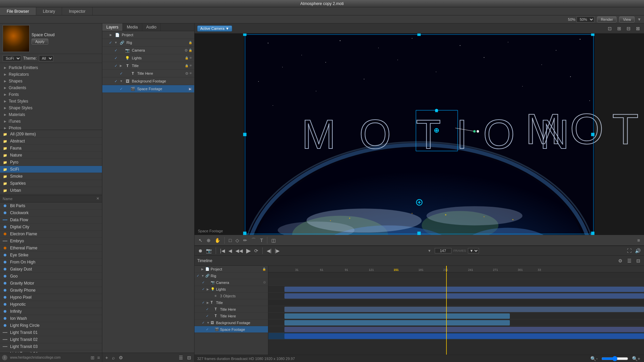 This screenshot has width=644, height=362. What do you see at coordinates (51, 312) in the screenshot?
I see `list-item: Infinity` at bounding box center [51, 312].